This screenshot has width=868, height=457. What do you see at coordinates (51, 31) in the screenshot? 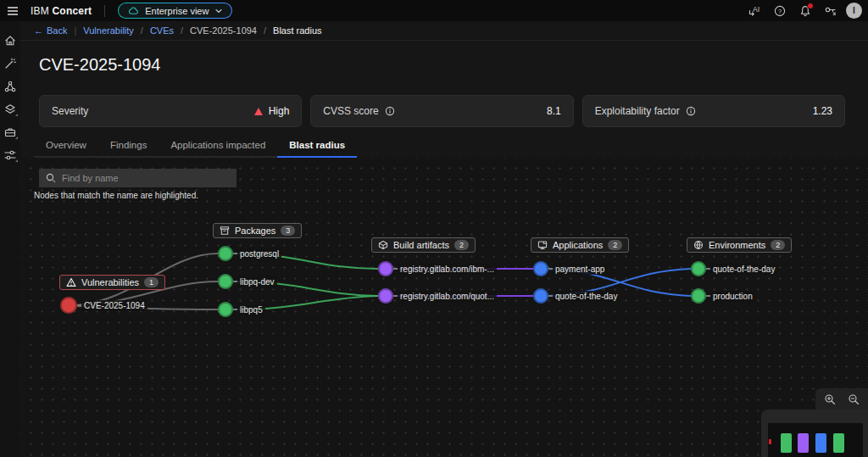
I see `back-link: ←Back` at bounding box center [51, 31].